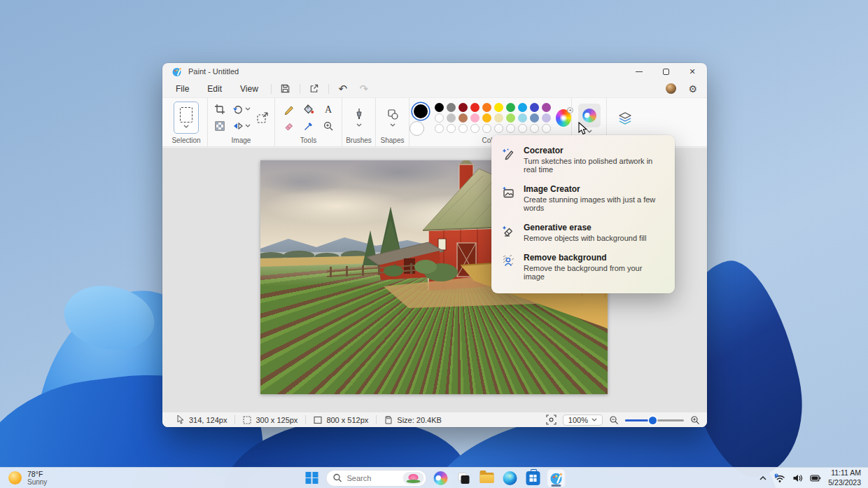 The image size is (868, 488). Describe the element at coordinates (393, 118) in the screenshot. I see `shapes-button` at that location.